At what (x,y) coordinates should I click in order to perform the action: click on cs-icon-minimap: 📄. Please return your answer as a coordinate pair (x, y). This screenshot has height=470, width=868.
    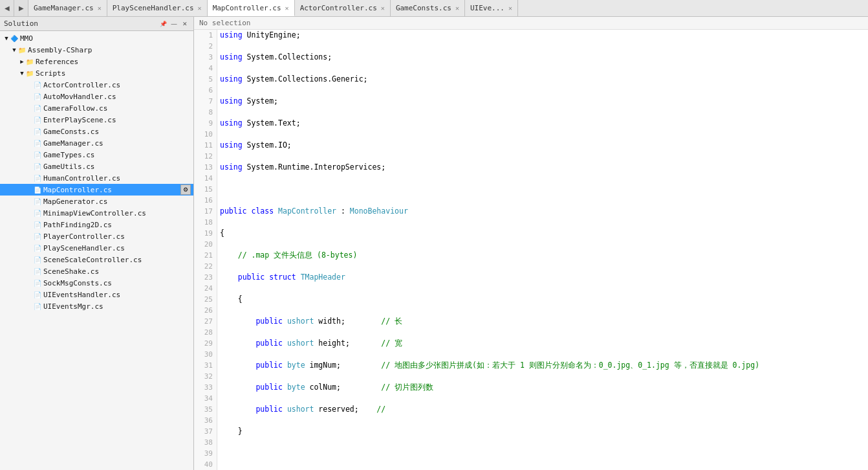
    Looking at the image, I should click on (38, 214).